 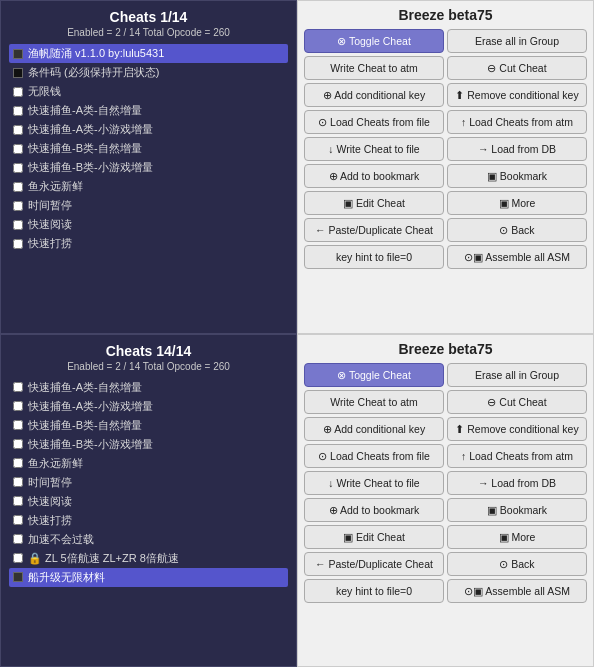 I want to click on cheat-label: 加速不会过载, so click(x=61, y=540).